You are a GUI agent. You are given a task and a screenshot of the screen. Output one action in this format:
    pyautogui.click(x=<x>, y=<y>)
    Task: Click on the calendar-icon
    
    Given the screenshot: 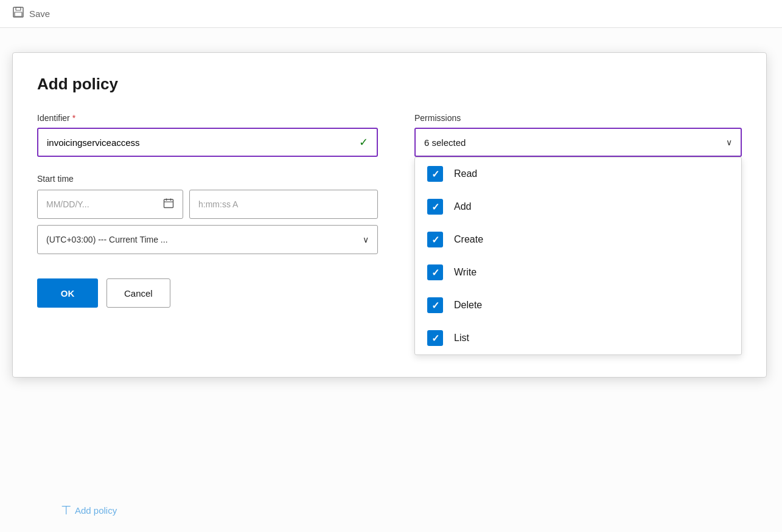 What is the action you would take?
    pyautogui.click(x=169, y=204)
    